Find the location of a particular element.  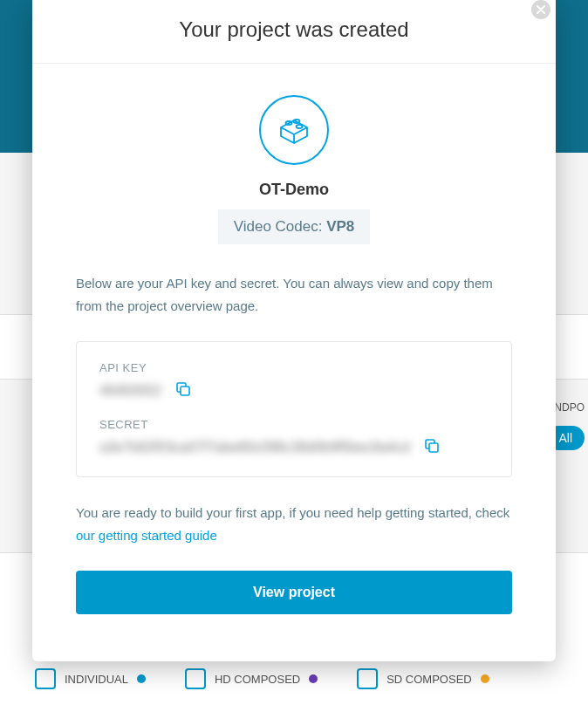

api-key-label: API KEY is located at coordinates (294, 368).